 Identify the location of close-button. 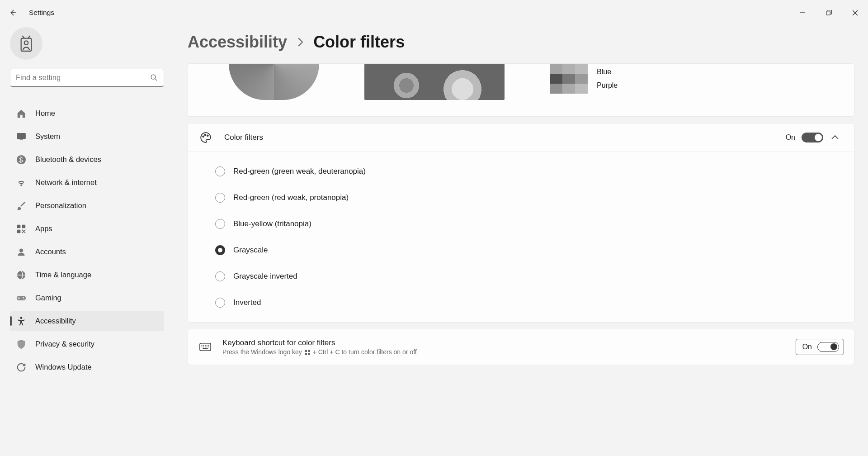
(855, 13).